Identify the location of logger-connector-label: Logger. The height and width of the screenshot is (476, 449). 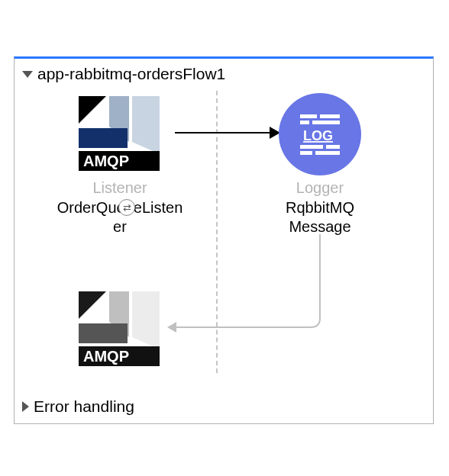
(320, 188).